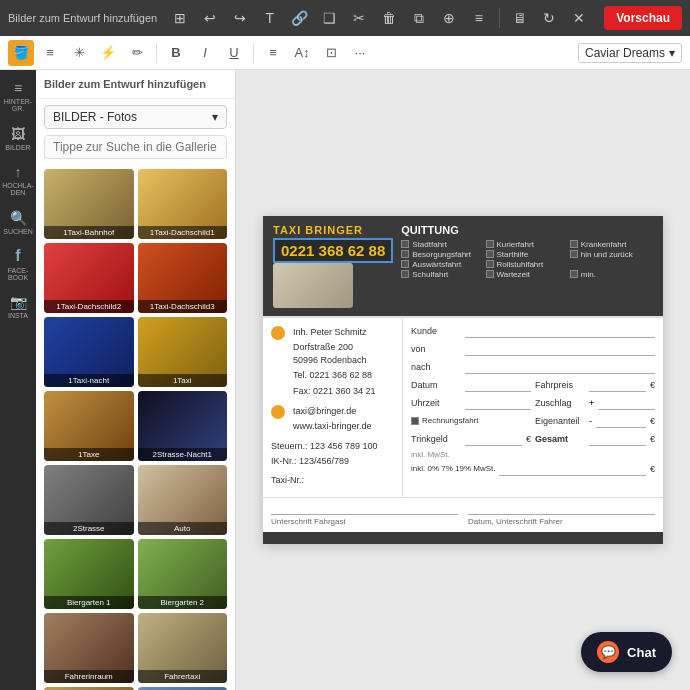 This screenshot has width=690, height=690. I want to click on image-label: 1Taxi-Dachschild1, so click(183, 232).